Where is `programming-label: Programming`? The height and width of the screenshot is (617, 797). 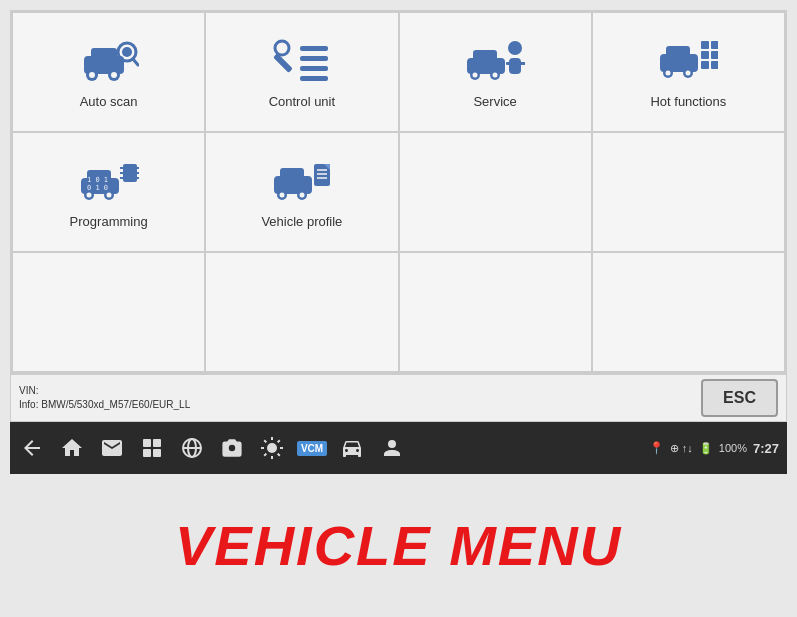 programming-label: Programming is located at coordinates (109, 222).